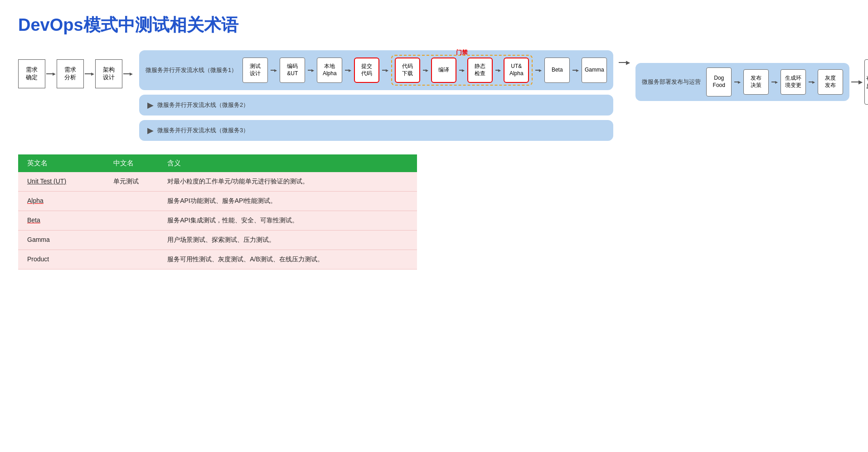 The image size is (868, 452). What do you see at coordinates (61, 240) in the screenshot?
I see `cell-en-3: Gamma` at bounding box center [61, 240].